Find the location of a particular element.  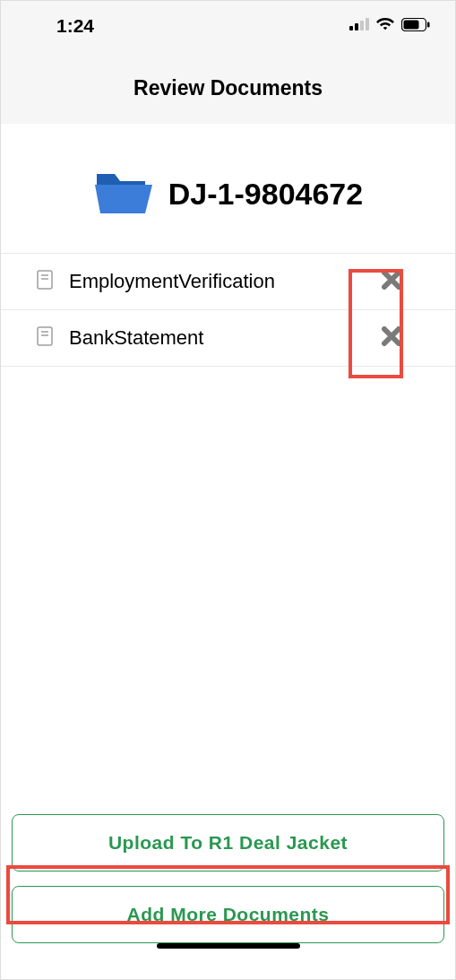

cellular-icon is located at coordinates (359, 26).